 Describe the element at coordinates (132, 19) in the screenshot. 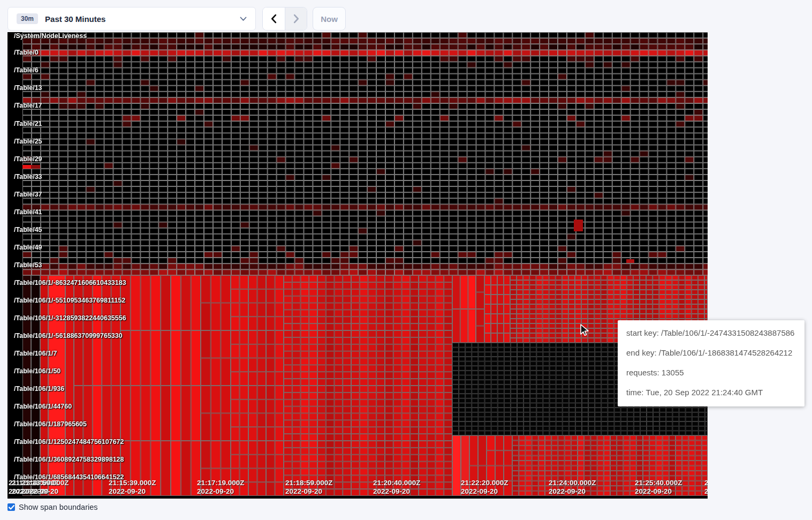

I see `time-range-select: 30m Past 30 Minutes` at that location.